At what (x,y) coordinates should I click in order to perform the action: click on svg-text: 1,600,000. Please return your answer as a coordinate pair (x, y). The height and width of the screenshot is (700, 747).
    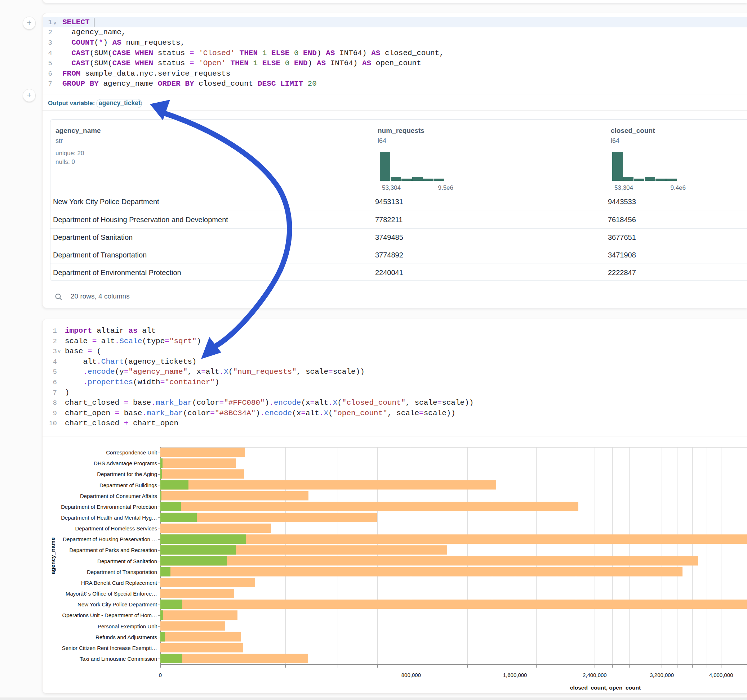
    Looking at the image, I should click on (515, 675).